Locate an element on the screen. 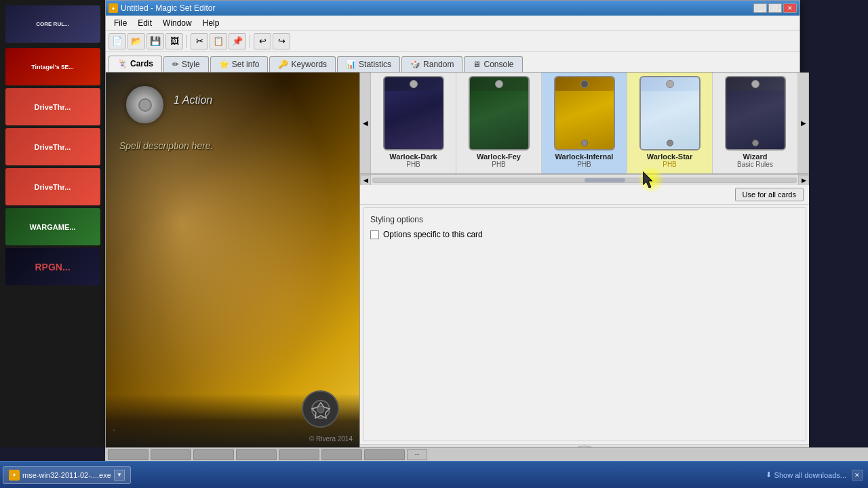  scroll-thumb is located at coordinates (605, 180).